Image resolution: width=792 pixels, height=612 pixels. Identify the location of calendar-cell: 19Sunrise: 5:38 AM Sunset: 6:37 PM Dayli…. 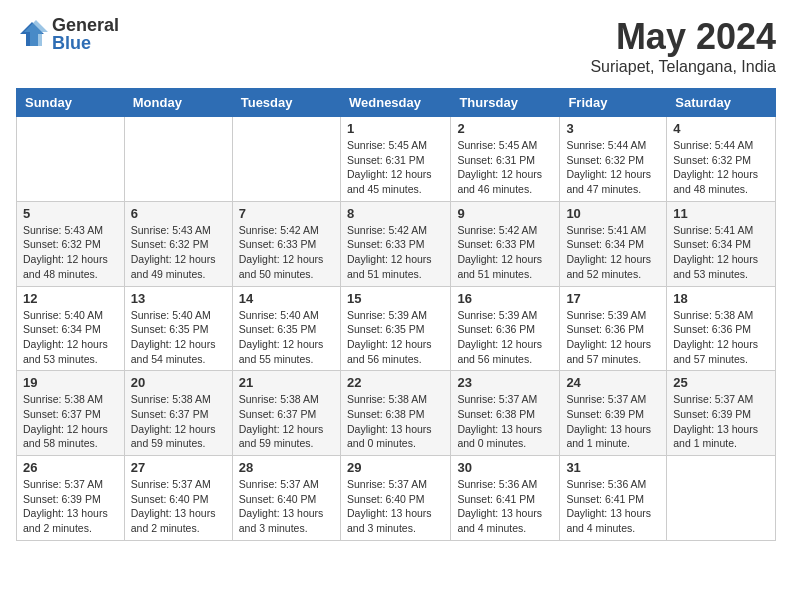
(71, 414).